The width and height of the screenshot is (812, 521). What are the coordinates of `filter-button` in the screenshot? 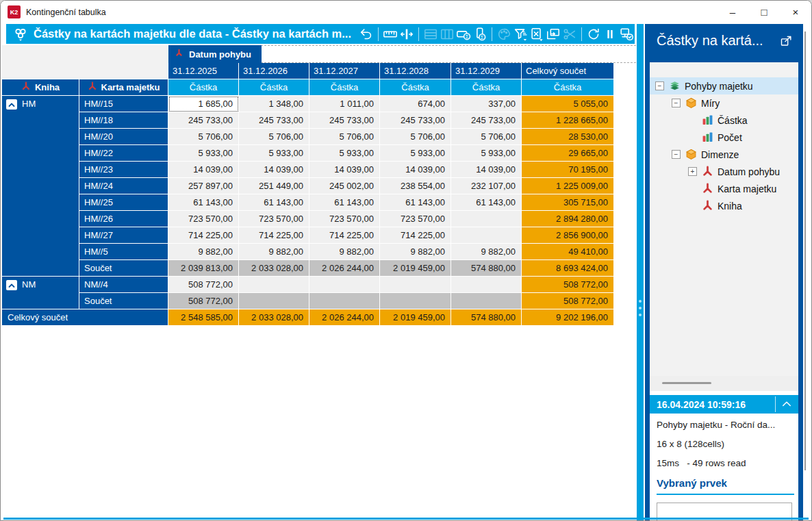 It's located at (520, 34).